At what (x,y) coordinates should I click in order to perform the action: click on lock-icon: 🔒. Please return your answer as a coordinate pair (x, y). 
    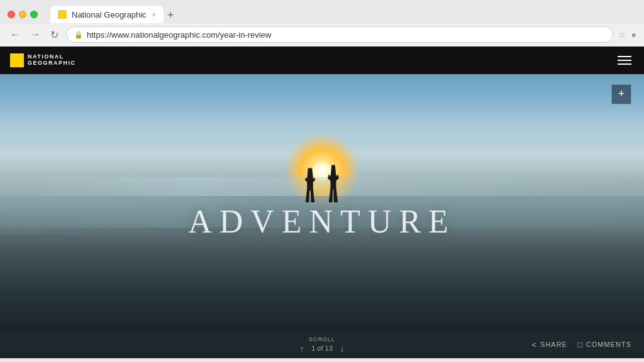
    Looking at the image, I should click on (79, 35).